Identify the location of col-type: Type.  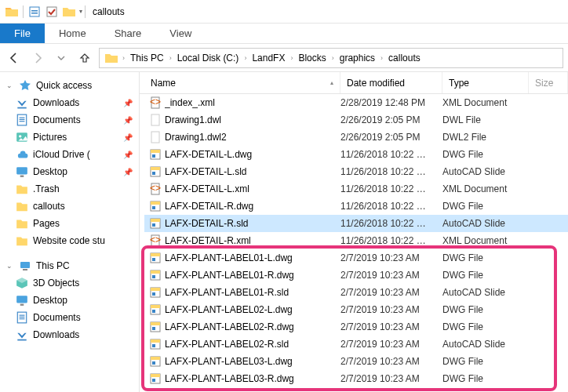
(486, 83).